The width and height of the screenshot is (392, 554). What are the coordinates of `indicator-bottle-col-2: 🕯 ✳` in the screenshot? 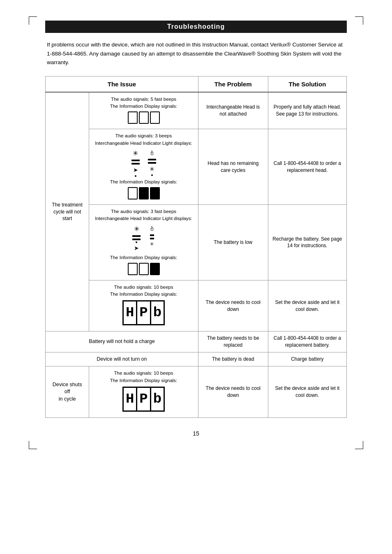 It's located at (152, 236).